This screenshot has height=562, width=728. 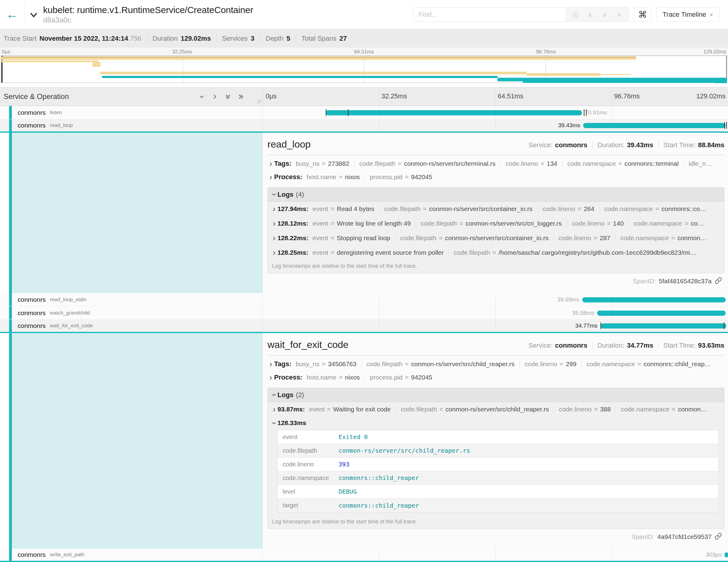 I want to click on span-name-cell: conmonrs listen, so click(x=131, y=113).